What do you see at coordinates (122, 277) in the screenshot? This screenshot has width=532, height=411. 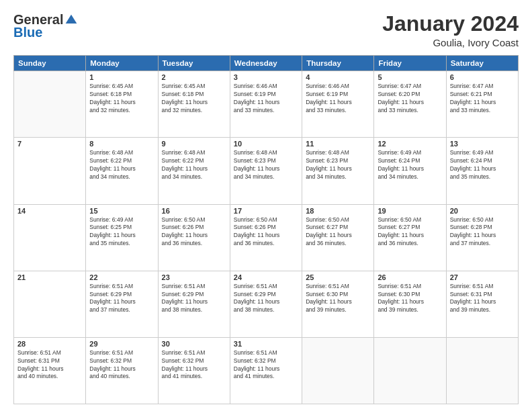 I see `day-number: 22` at bounding box center [122, 277].